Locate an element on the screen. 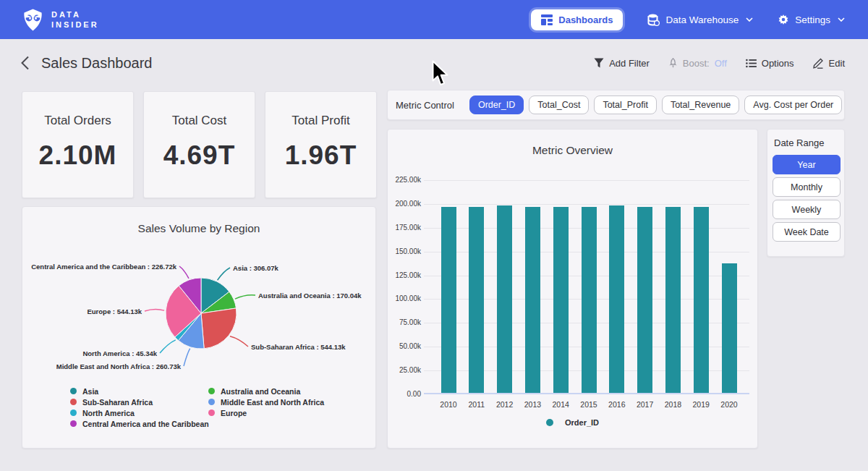  rocket-icon is located at coordinates (673, 64).